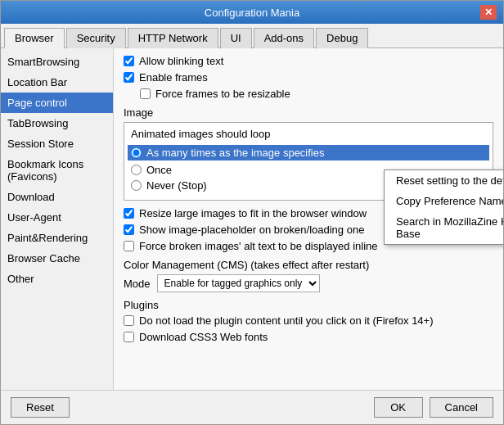  What do you see at coordinates (182, 61) in the screenshot?
I see `allow-blinking-label: Allow blinking text` at bounding box center [182, 61].